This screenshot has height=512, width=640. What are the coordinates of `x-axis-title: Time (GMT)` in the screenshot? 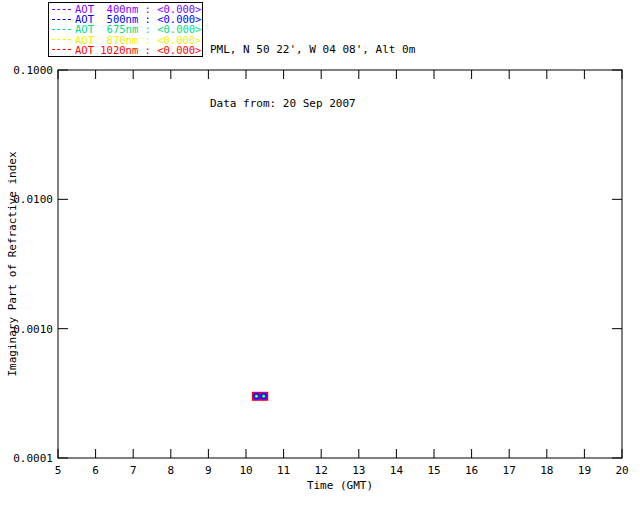 It's located at (340, 486).